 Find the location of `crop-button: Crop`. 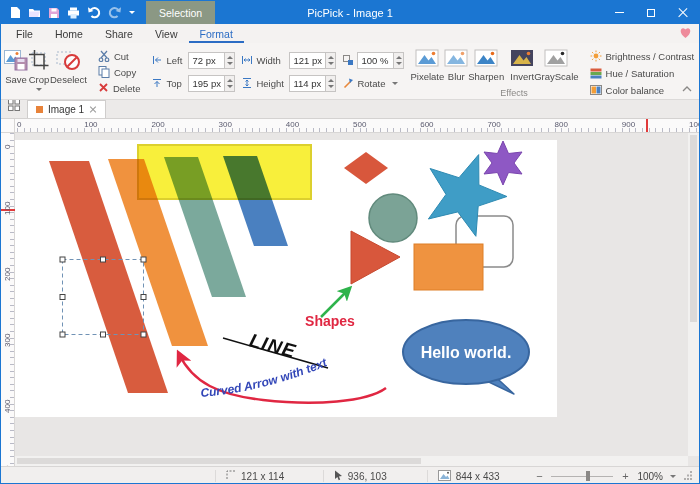

crop-button: Crop is located at coordinates (39, 72).